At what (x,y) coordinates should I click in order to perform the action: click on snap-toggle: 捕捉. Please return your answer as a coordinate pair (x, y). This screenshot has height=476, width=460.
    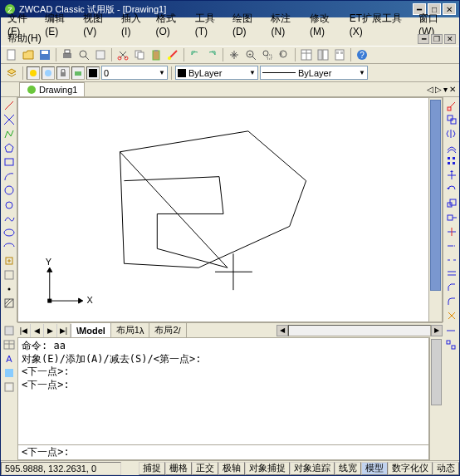
    Looking at the image, I should click on (152, 469).